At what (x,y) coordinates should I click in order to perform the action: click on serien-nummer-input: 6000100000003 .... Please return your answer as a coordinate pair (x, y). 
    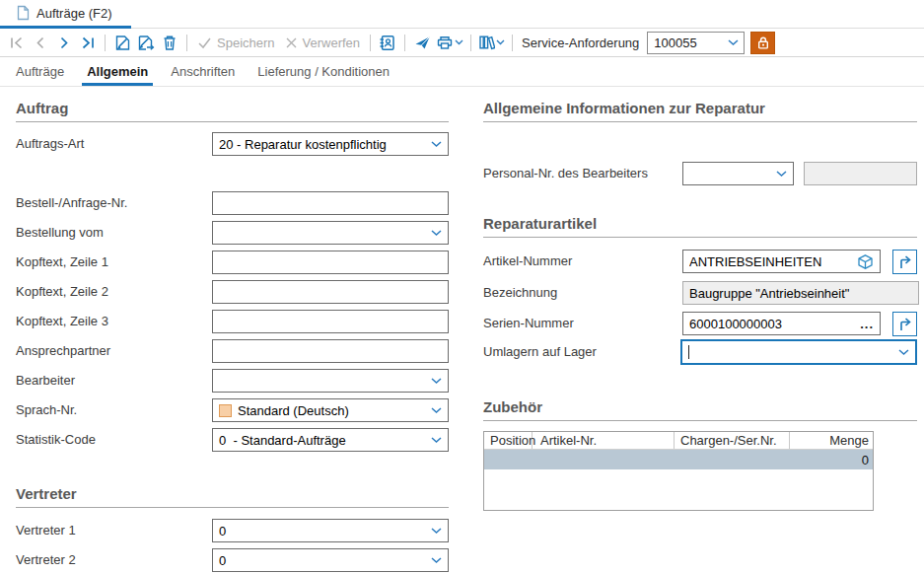
    Looking at the image, I should click on (781, 323).